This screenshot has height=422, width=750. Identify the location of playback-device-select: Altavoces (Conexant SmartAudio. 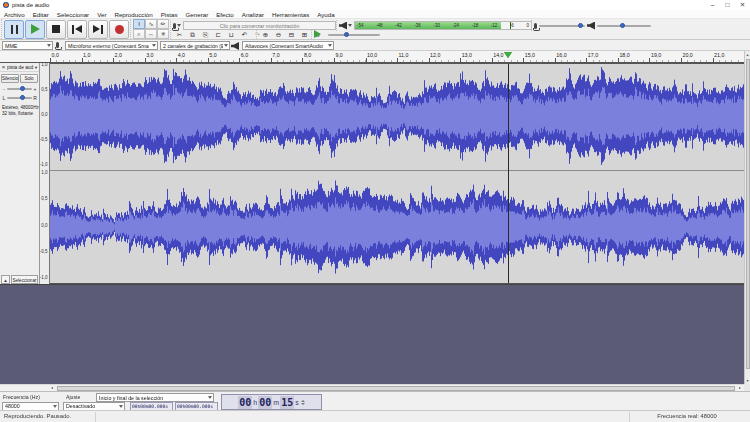
(288, 46).